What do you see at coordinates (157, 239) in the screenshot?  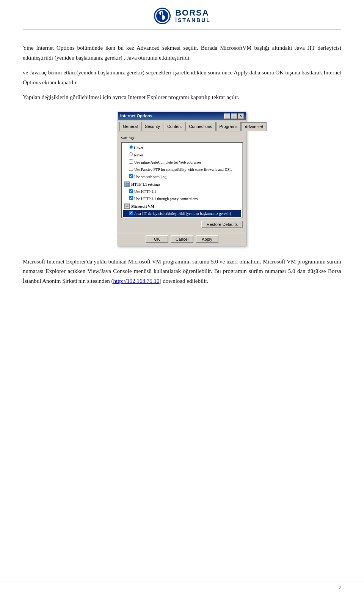 I see `ok-button: OK` at bounding box center [157, 239].